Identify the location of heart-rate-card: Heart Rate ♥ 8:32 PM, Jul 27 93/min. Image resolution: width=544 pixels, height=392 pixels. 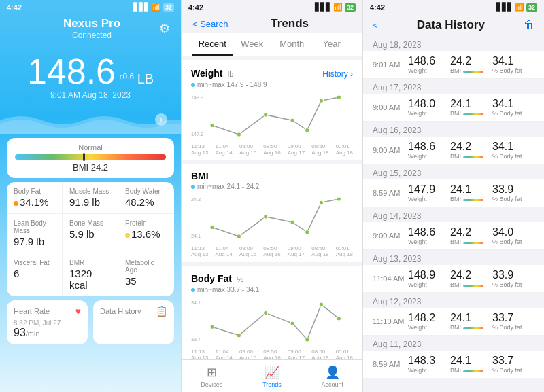
(48, 322).